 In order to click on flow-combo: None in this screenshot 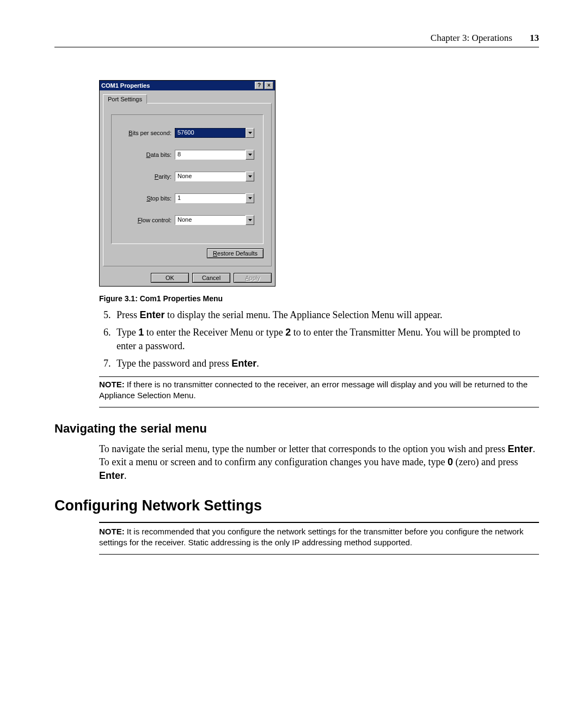, I will do `click(215, 220)`.